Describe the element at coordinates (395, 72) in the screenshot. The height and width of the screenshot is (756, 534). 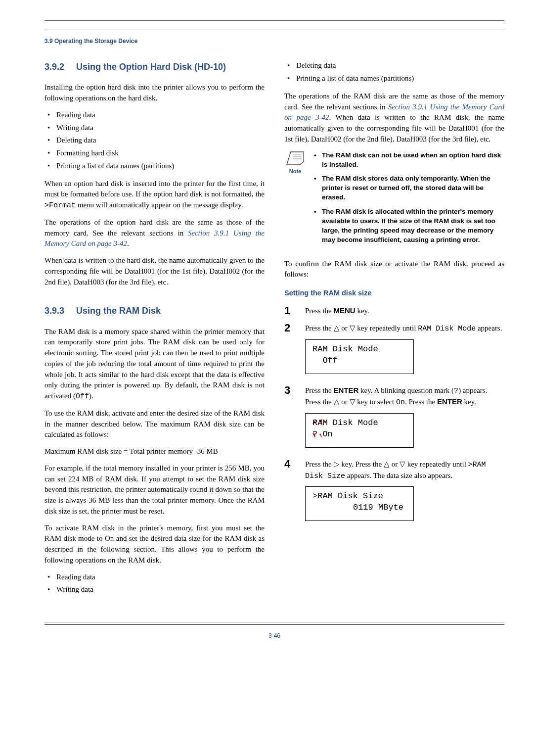
I see `list-393-ops-right: Deleting data Printing a list of data na…` at that location.